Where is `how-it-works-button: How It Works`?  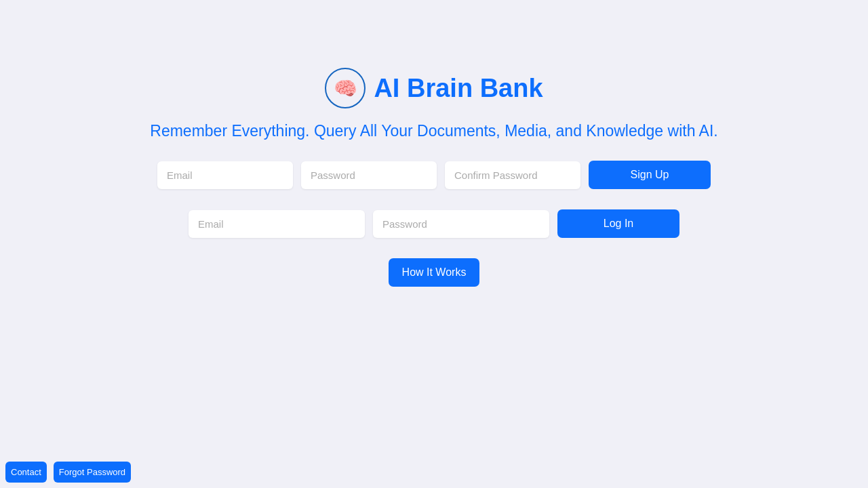
how-it-works-button: How It Works is located at coordinates (434, 272).